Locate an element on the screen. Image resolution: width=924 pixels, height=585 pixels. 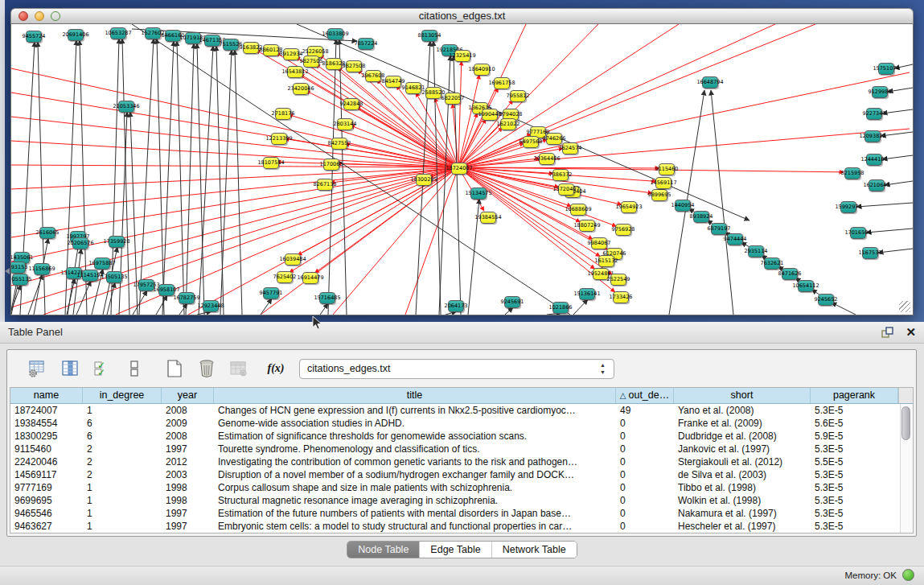
zoom-button is located at coordinates (55, 16).